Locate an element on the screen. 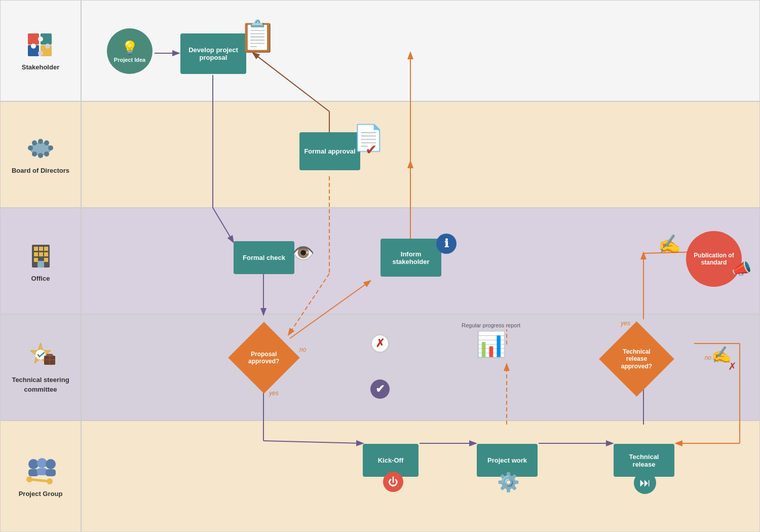 The height and width of the screenshot is (532, 760). develop-proposal-label: Develop project proposal is located at coordinates (213, 54).